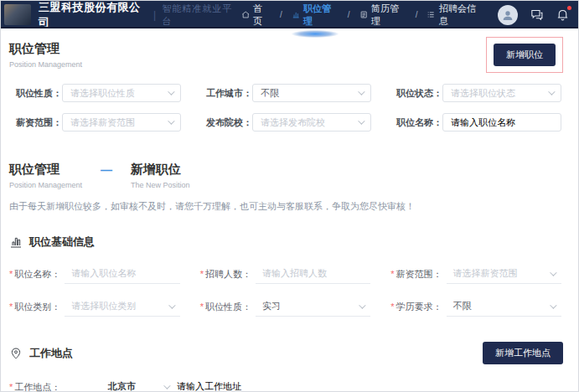 This screenshot has width=579, height=392. What do you see at coordinates (364, 15) in the screenshot?
I see `resume-icon` at bounding box center [364, 15].